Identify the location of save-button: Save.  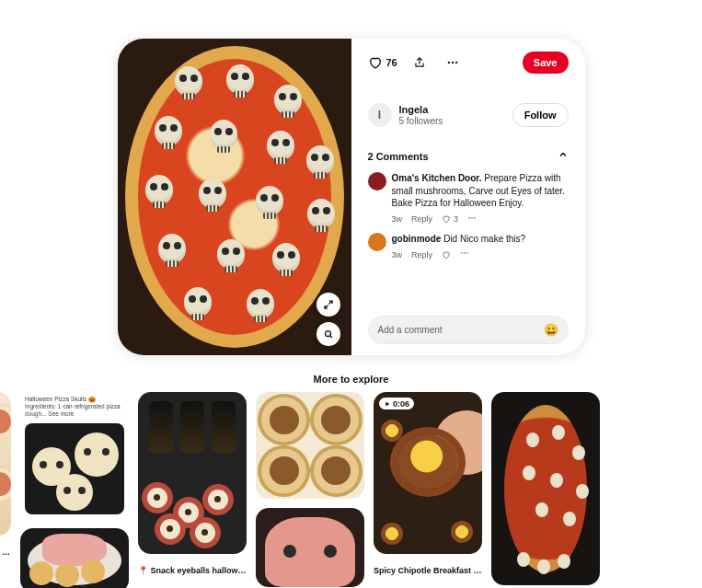
(546, 63).